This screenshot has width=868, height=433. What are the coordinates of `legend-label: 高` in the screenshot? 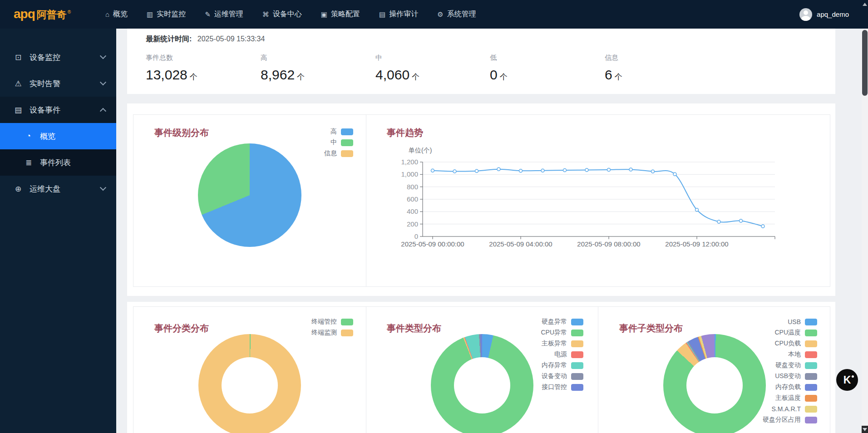 It's located at (334, 132).